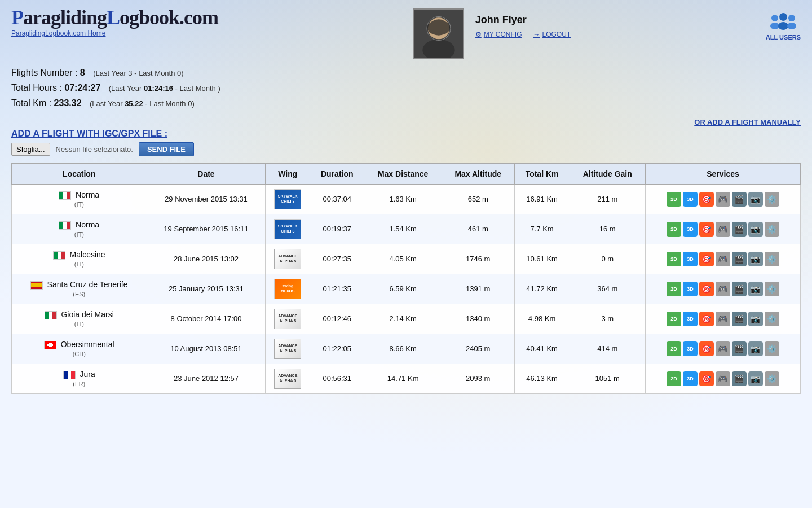 The width and height of the screenshot is (812, 508). What do you see at coordinates (206, 174) in the screenshot?
I see `col-date: Date` at bounding box center [206, 174].